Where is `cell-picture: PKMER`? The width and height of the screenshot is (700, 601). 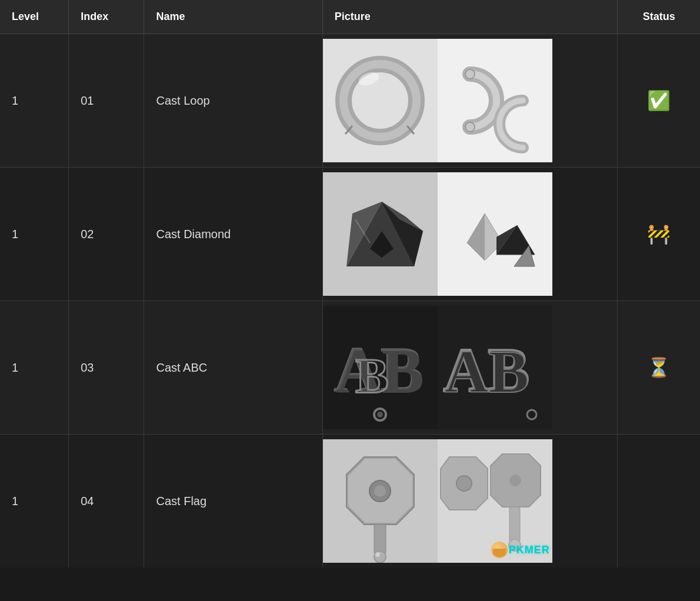 cell-picture: PKMER is located at coordinates (470, 501).